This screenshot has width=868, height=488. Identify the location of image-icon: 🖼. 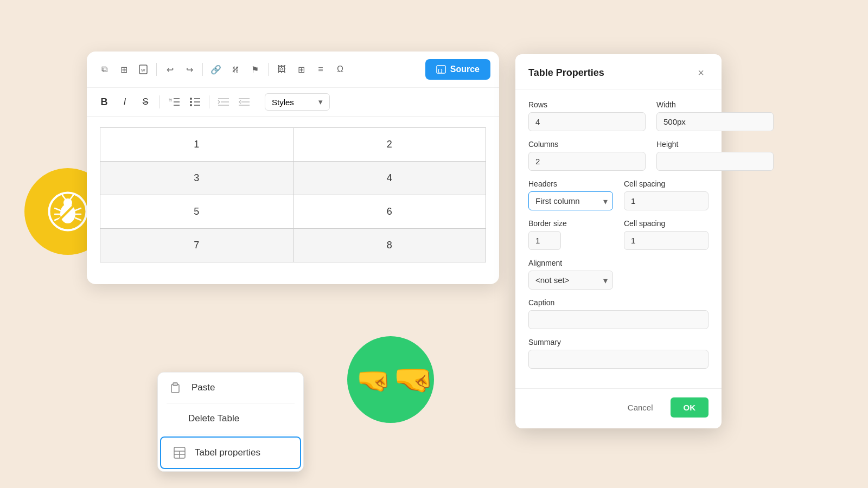
(282, 69).